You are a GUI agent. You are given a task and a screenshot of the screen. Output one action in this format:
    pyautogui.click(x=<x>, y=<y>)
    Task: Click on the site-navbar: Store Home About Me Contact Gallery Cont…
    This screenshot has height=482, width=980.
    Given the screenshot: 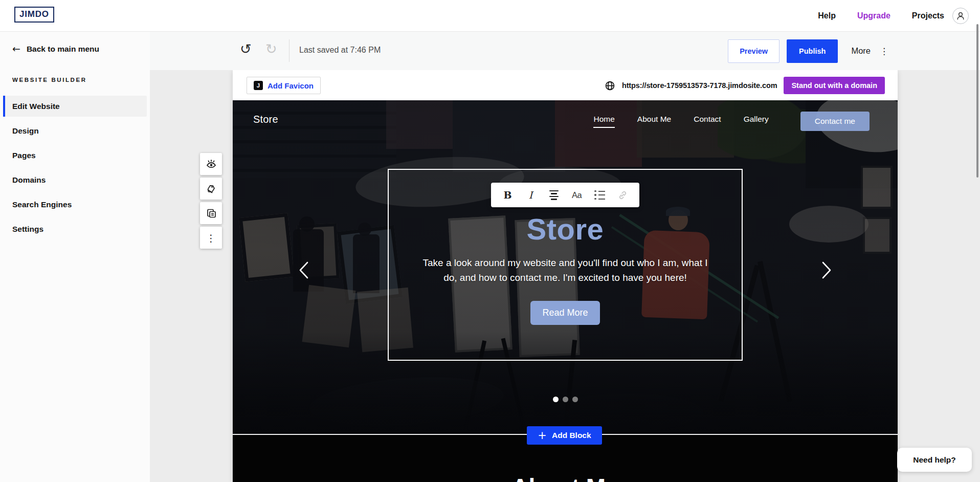 What is the action you would take?
    pyautogui.click(x=565, y=120)
    